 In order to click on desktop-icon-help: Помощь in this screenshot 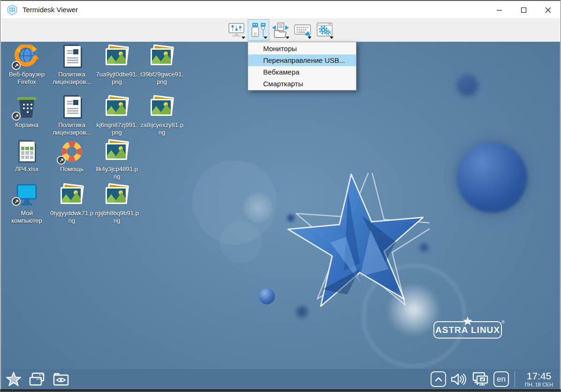, I will do `click(72, 156)`.